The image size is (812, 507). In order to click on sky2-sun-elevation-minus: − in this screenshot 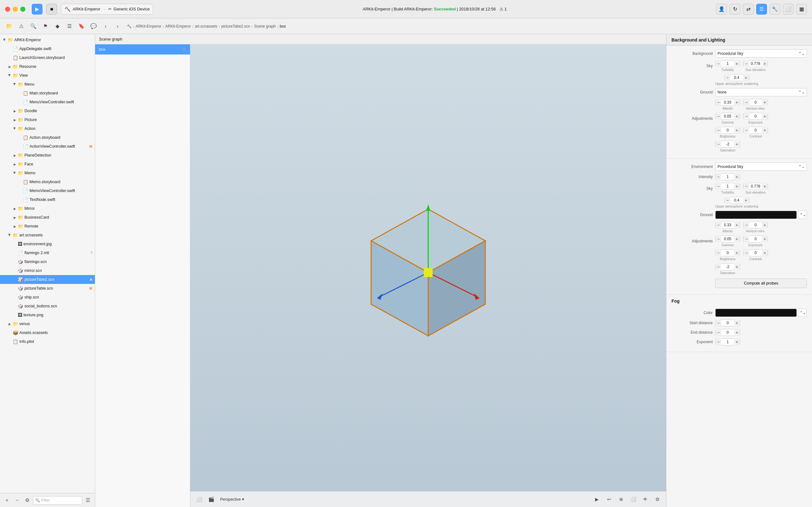, I will do `click(746, 186)`.